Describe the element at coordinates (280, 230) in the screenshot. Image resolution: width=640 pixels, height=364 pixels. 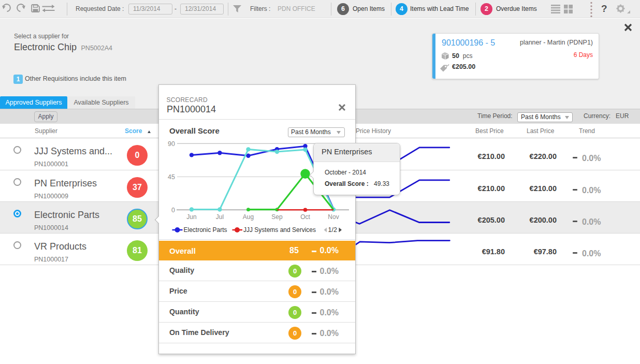
I see `svg-text: JJJ Systems and Services` at that location.